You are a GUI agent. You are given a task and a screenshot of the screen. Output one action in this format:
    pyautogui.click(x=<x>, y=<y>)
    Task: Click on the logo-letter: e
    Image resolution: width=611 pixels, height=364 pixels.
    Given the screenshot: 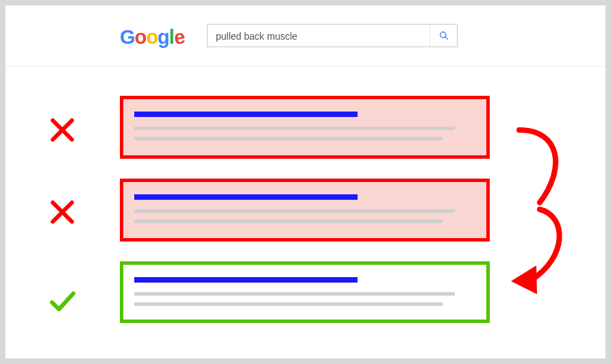 What is the action you would take?
    pyautogui.click(x=179, y=37)
    